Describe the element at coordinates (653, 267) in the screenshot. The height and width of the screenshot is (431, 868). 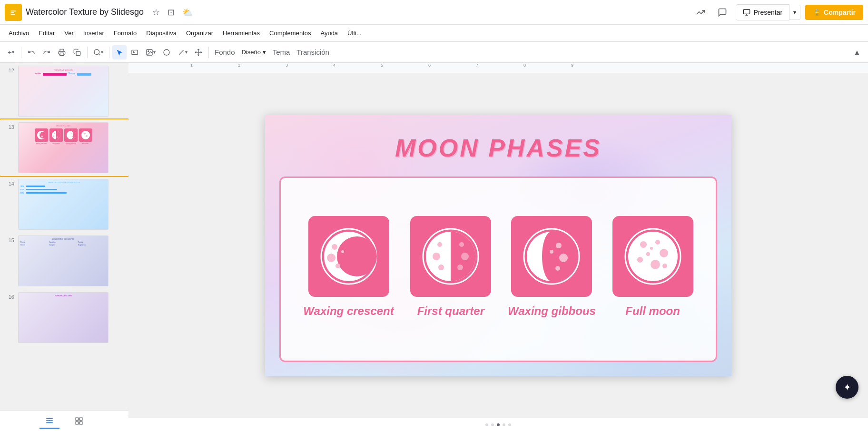
I see `moon-item-full-moon: Full moon` at that location.